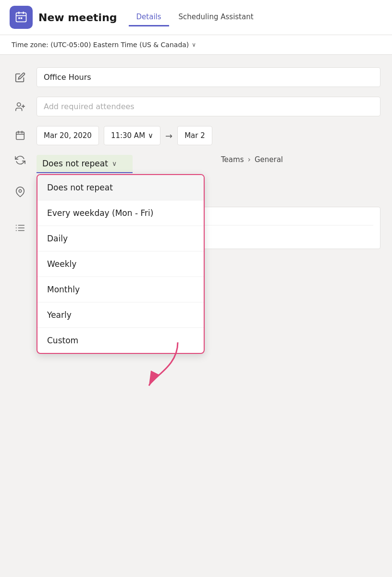 The height and width of the screenshot is (577, 392). Describe the element at coordinates (149, 17) in the screenshot. I see `tab-details: Details` at that location.